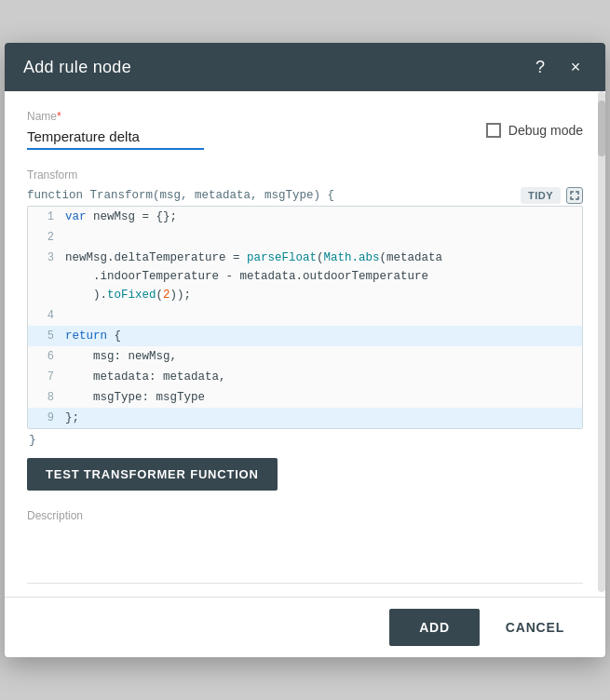 This screenshot has width=610, height=700. Describe the element at coordinates (305, 130) in the screenshot. I see `name-row: Name* Debug mode` at that location.